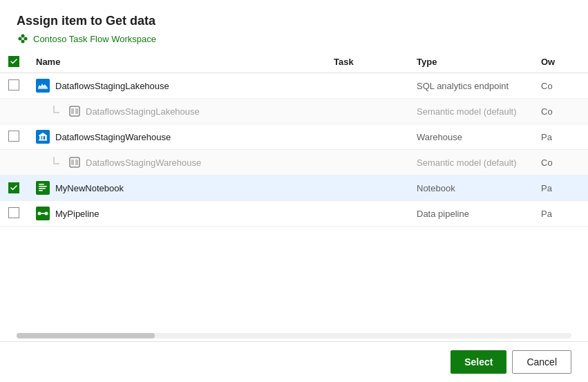  I want to click on workspace-row: Contoso Task Flow Workspace, so click(294, 39).